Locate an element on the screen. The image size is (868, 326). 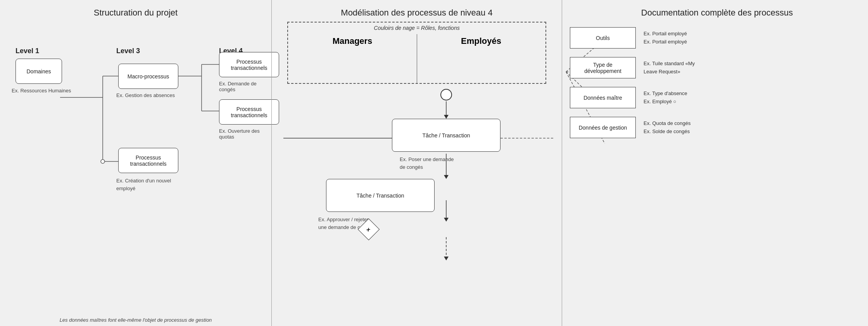
level4-sublabel2: Ex. Ouverture des quotas is located at coordinates (243, 134).